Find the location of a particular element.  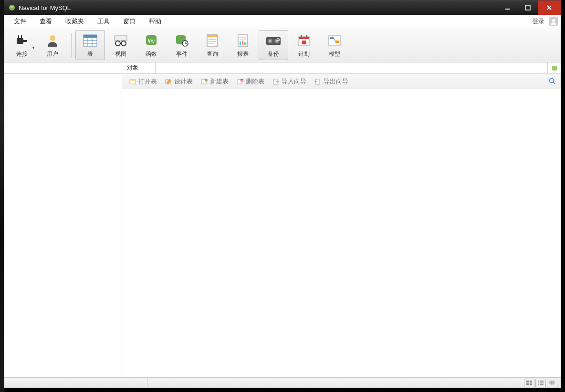

action-import-wizard: 导入向导 is located at coordinates (289, 82).